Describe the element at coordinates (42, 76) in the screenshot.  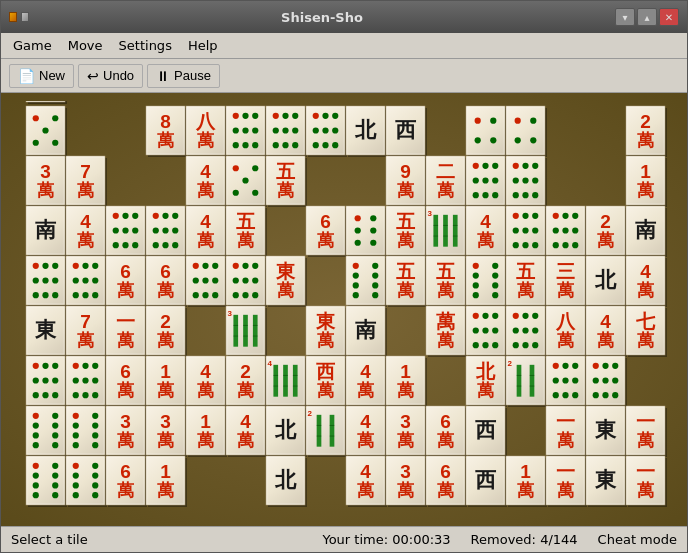
I see `new-button: 📄 New` at that location.